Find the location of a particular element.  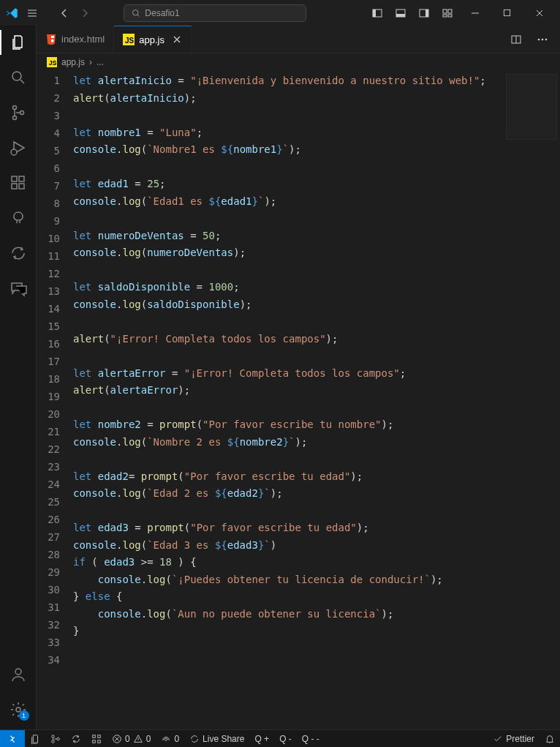

tab-index-html: index.html is located at coordinates (75, 40).